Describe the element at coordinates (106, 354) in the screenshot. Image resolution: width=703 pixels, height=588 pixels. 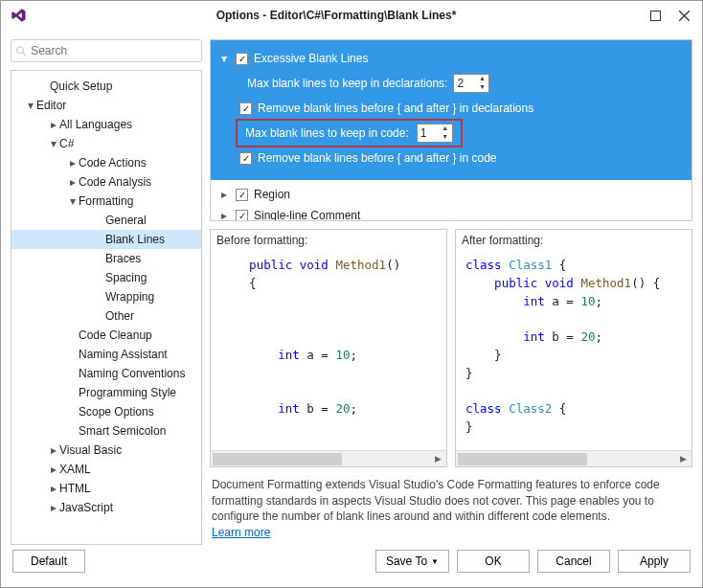
I see `tree-item: Naming Assistant` at that location.